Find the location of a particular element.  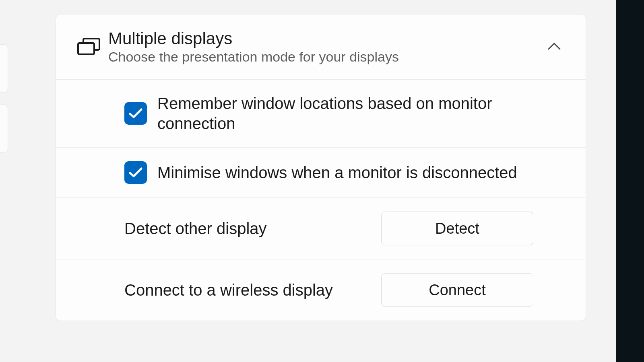

detect-button: Detect is located at coordinates (457, 228).